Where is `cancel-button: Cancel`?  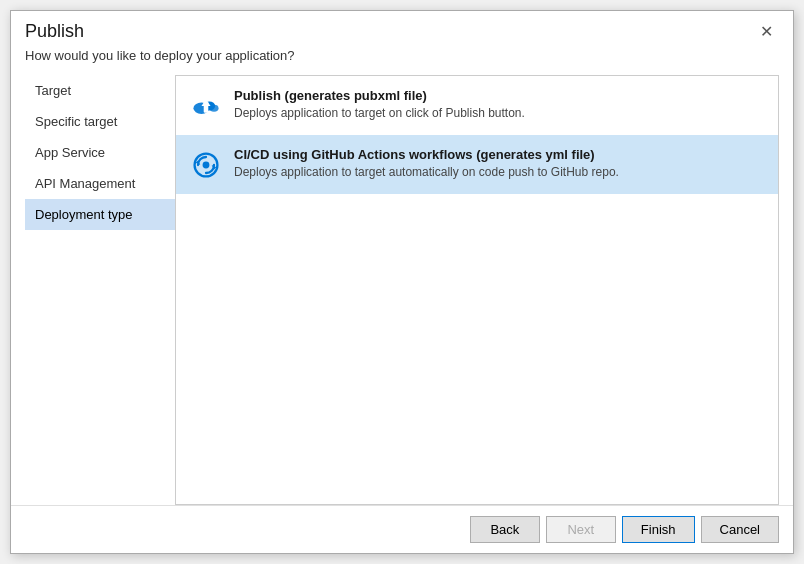
cancel-button: Cancel is located at coordinates (740, 530).